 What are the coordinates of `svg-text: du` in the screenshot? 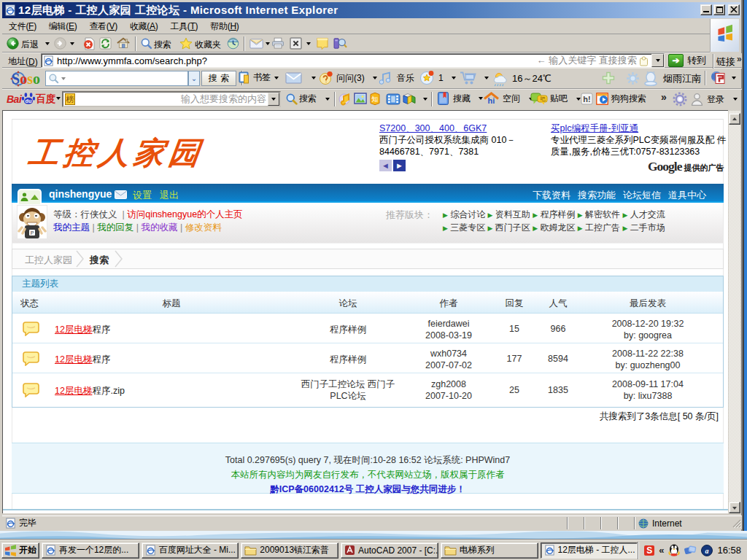 It's located at (29, 101).